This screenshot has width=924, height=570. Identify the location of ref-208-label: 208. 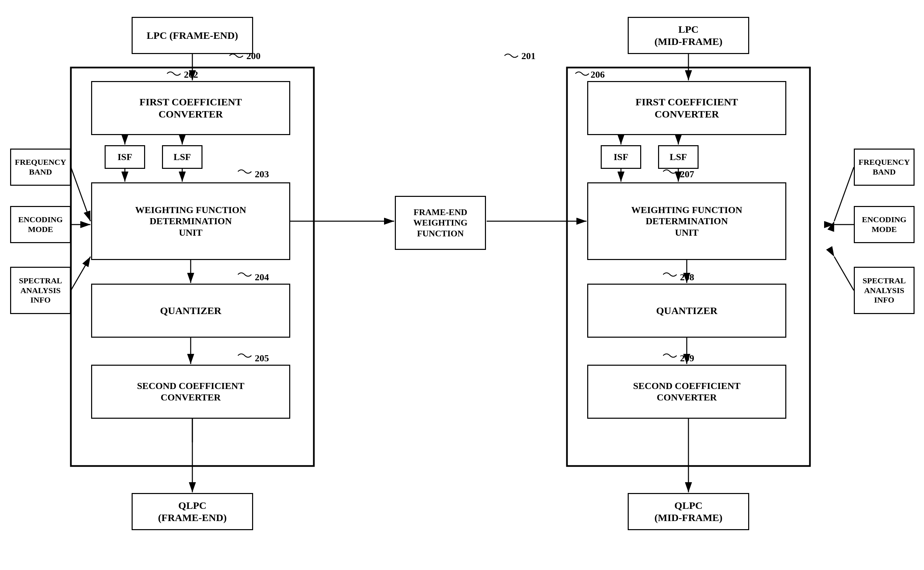
(687, 277).